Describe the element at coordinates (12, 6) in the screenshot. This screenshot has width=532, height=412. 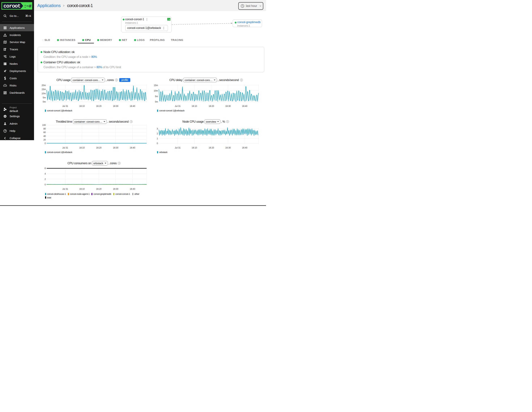
I see `svg-text: coroot` at that location.